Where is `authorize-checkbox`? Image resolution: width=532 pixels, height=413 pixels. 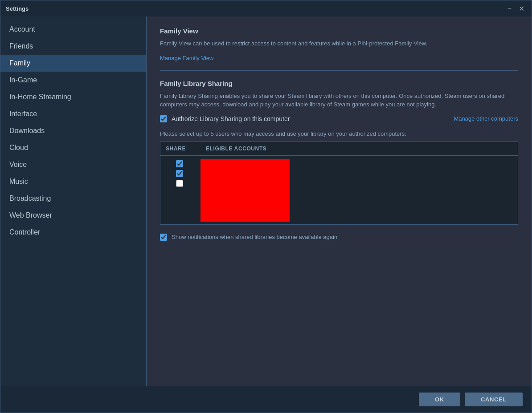 authorize-checkbox is located at coordinates (164, 119).